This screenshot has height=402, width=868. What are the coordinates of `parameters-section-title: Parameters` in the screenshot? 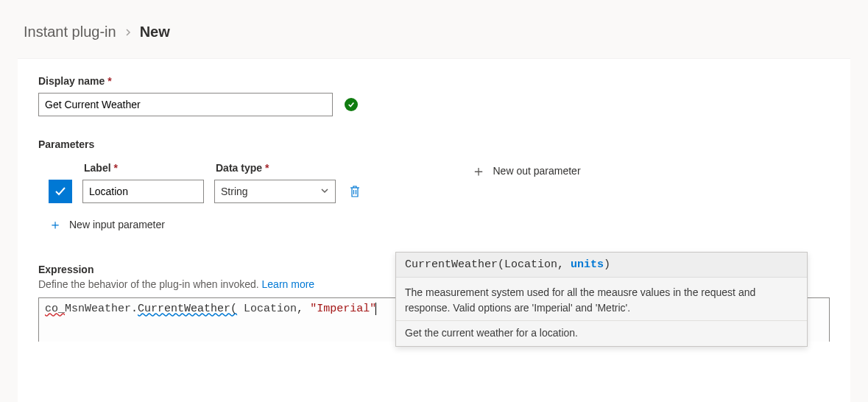 It's located at (434, 144).